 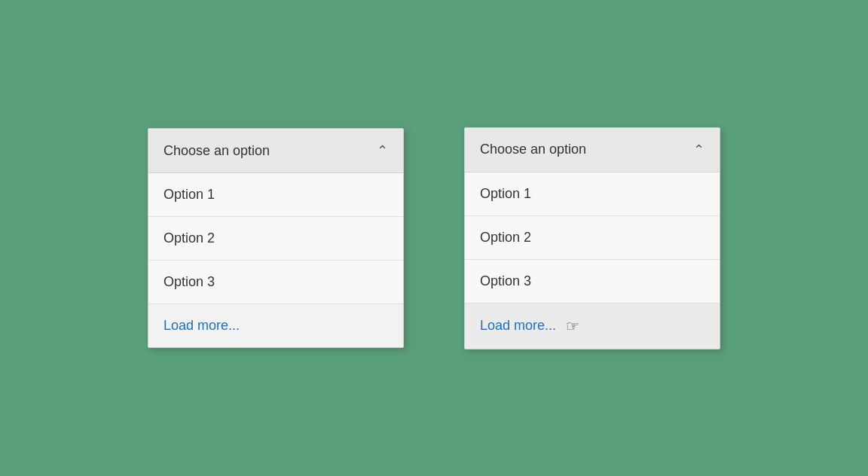 What do you see at coordinates (592, 282) in the screenshot?
I see `right-option-3: Option 3` at bounding box center [592, 282].